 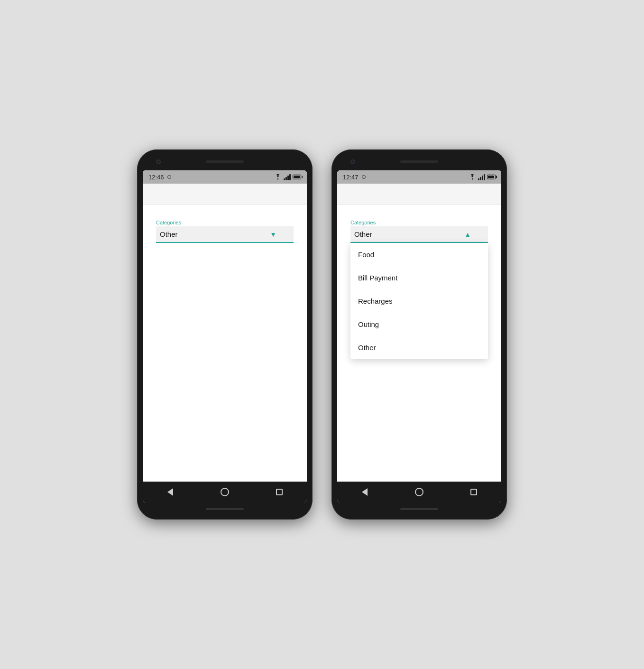 What do you see at coordinates (419, 301) in the screenshot?
I see `menu-item-recharges: Recharges` at bounding box center [419, 301].